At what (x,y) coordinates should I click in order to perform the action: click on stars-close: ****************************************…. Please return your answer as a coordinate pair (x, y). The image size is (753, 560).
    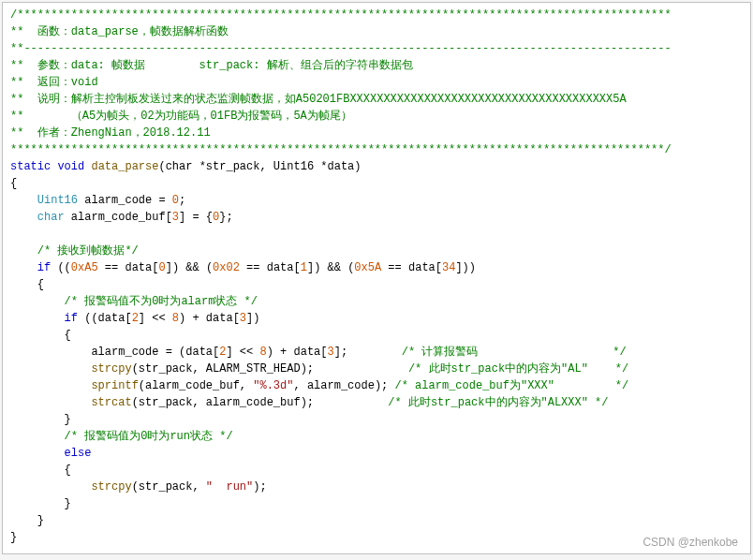
    Looking at the image, I should click on (341, 150).